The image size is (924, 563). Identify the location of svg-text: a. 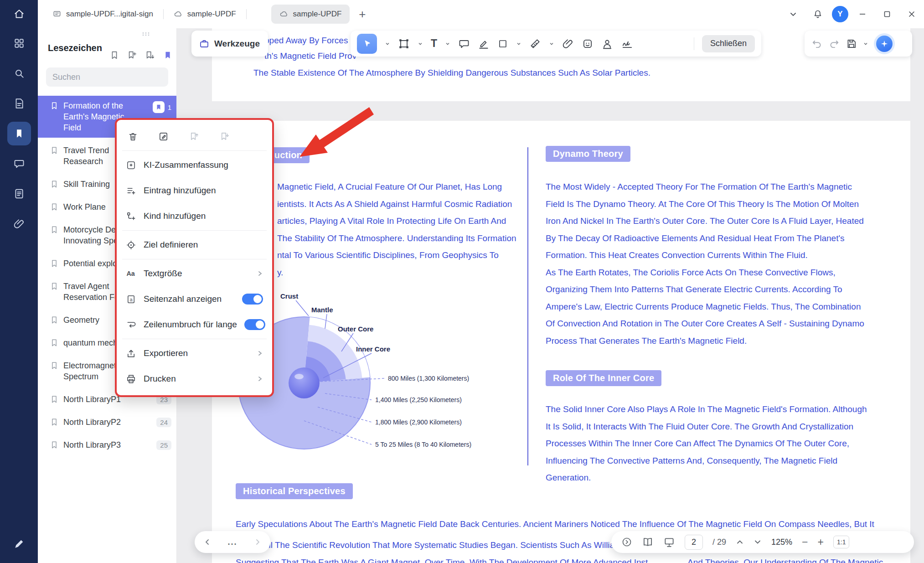
(131, 299).